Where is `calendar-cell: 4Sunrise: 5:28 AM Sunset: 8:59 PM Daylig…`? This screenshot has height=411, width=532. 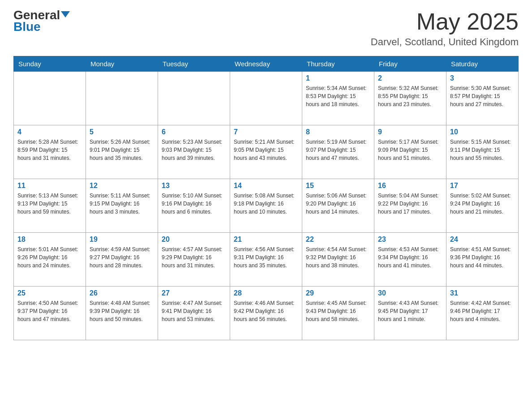 calendar-cell: 4Sunrise: 5:28 AM Sunset: 8:59 PM Daylig… is located at coordinates (50, 152).